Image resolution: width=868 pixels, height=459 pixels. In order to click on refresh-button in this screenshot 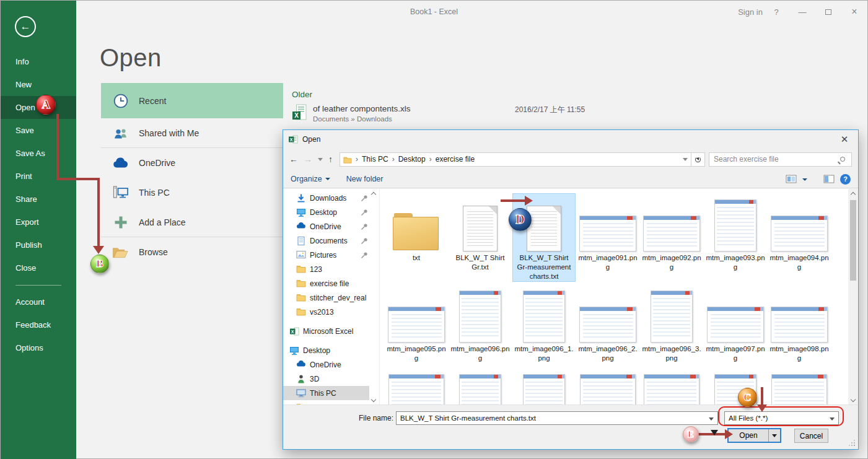, I will do `click(698, 160)`.